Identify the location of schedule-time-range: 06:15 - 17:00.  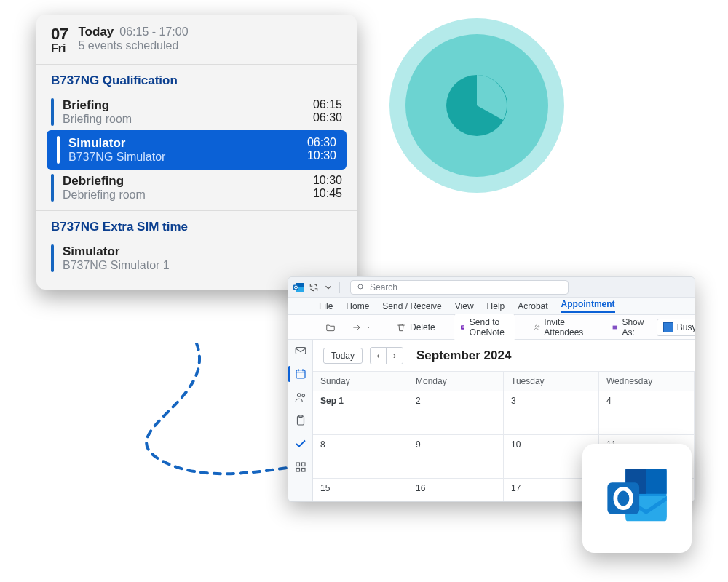
(154, 32).